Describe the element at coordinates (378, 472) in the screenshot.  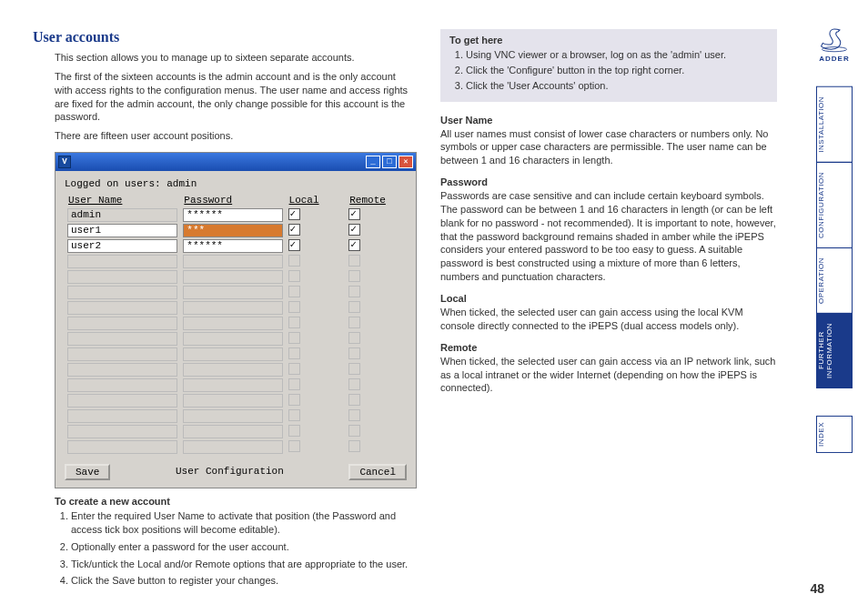
I see `cancel-button: Cancel` at that location.